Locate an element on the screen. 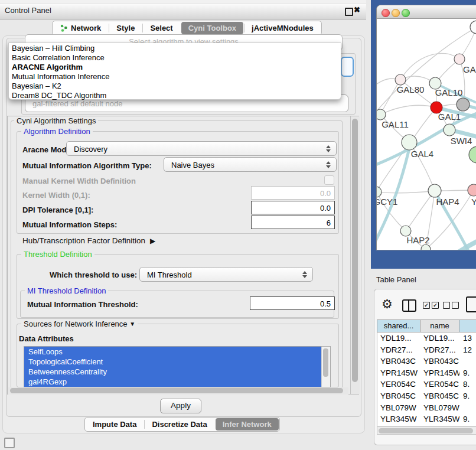 The width and height of the screenshot is (476, 450). tab-discretize-data: Discretize Data is located at coordinates (180, 424).